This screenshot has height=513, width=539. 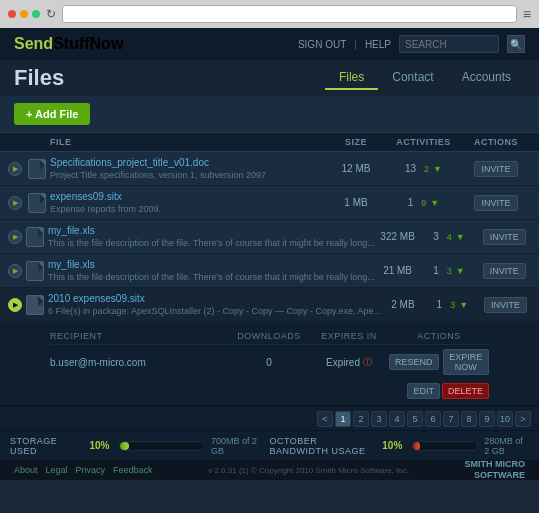 I want to click on activity-count: 3, so click(x=436, y=236).